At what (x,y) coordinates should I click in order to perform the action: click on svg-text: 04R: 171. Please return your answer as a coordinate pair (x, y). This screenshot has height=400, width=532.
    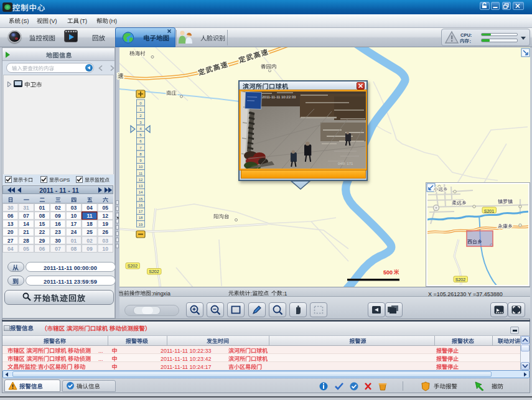
    Looking at the image, I should click on (346, 164).